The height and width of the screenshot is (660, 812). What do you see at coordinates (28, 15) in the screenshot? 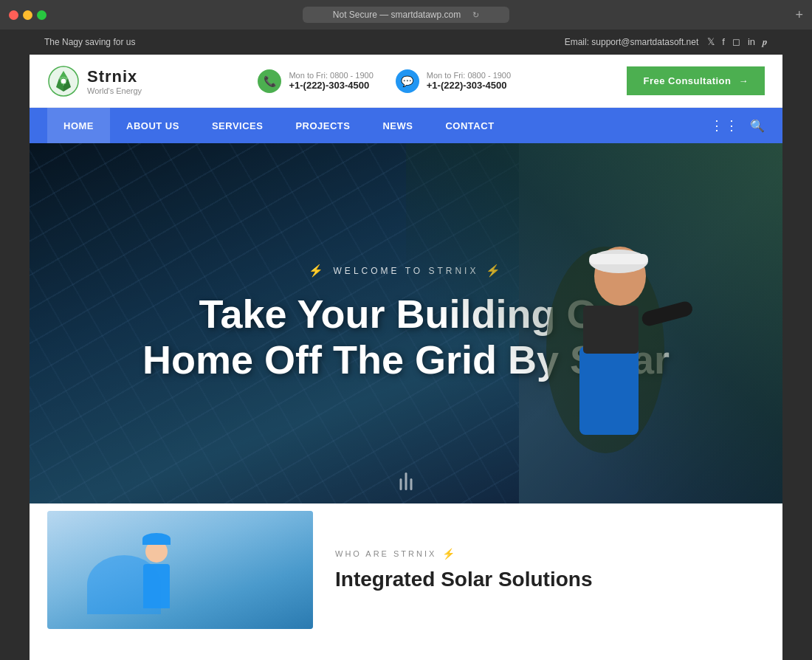
I see `traffic-lights` at bounding box center [28, 15].